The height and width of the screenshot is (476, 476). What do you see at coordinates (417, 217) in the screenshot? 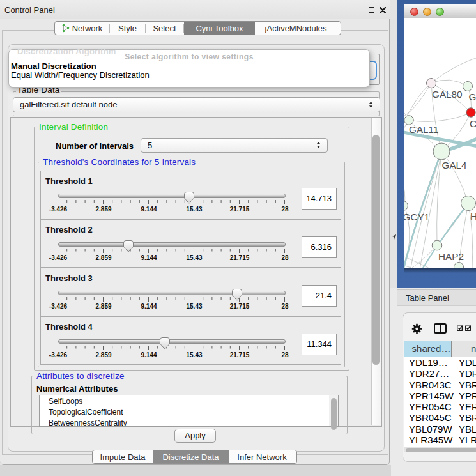
I see `svg-text: GCY1` at bounding box center [417, 217].